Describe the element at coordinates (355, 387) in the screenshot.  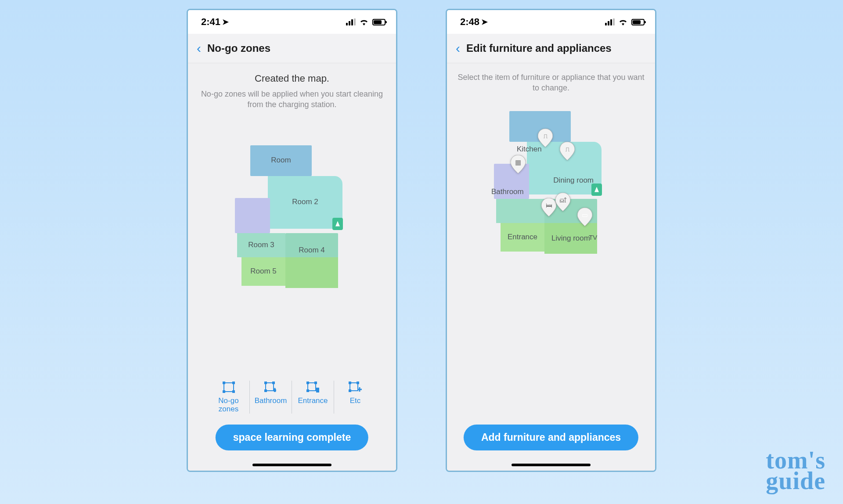
I see `square-plus-icon` at that location.